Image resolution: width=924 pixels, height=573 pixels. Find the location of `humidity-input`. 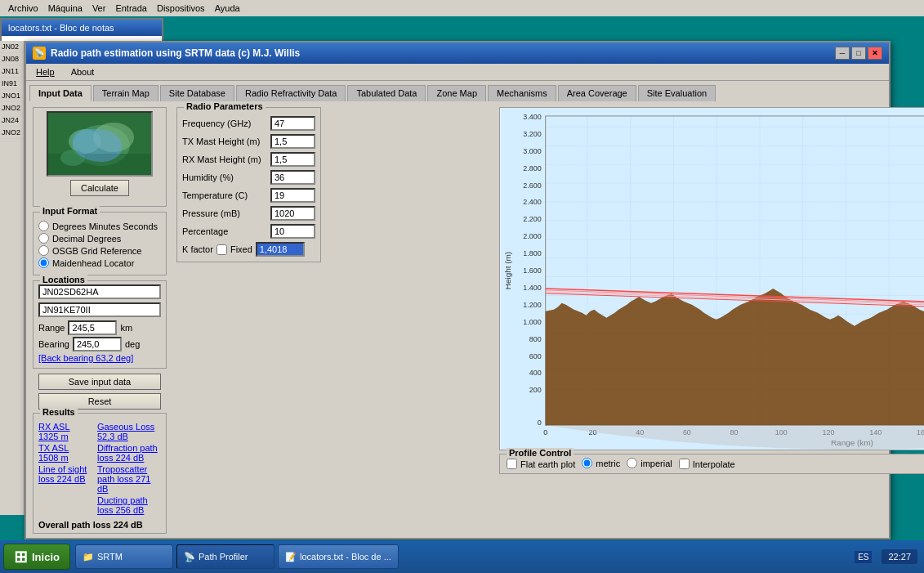

humidity-input is located at coordinates (292, 177).